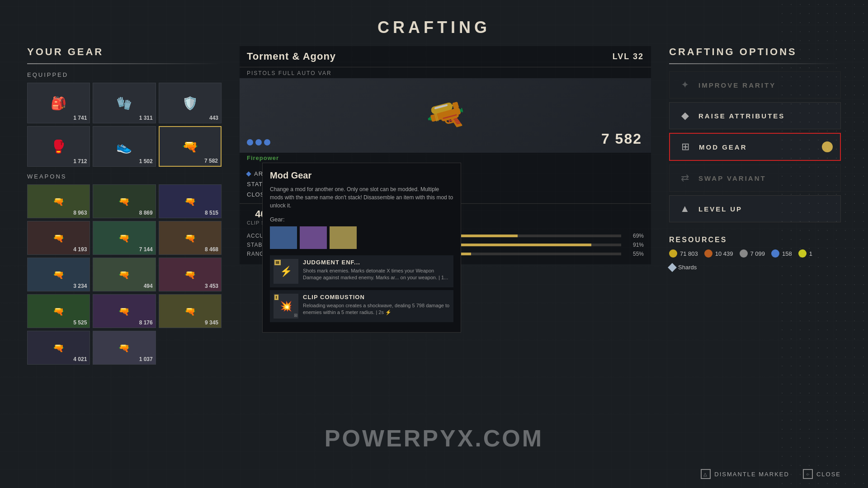 The width and height of the screenshot is (868, 488). What do you see at coordinates (124, 238) in the screenshot?
I see `weapon-icon-4: 🔫` at bounding box center [124, 238].